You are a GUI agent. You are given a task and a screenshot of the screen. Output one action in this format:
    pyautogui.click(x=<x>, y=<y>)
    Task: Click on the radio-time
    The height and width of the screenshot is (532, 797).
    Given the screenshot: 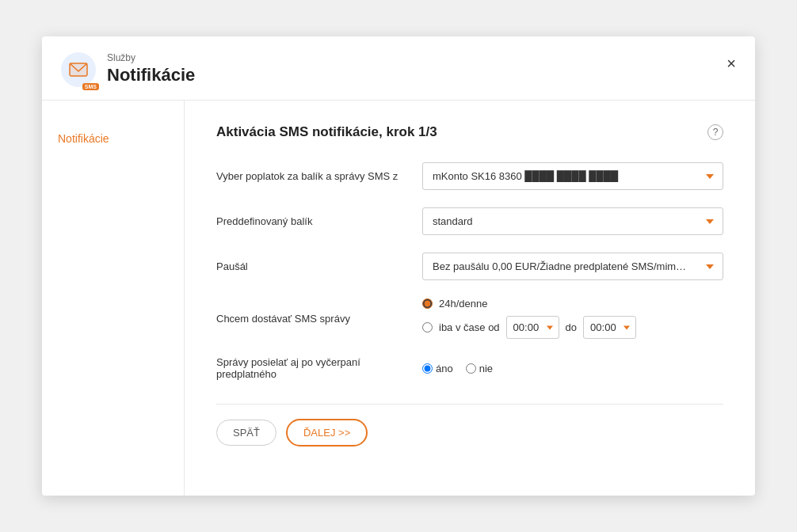 What is the action you would take?
    pyautogui.click(x=428, y=328)
    